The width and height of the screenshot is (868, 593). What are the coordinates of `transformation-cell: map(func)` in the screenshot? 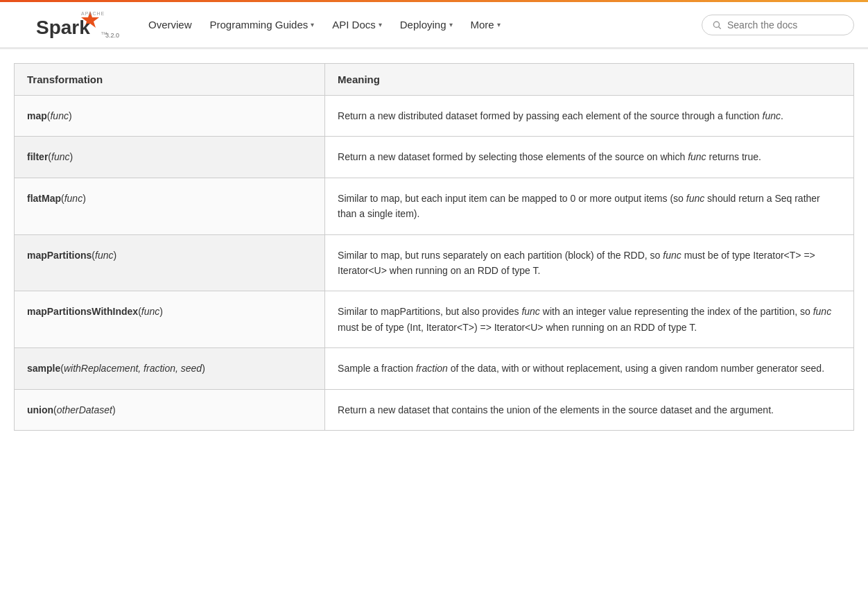 It's located at (170, 117).